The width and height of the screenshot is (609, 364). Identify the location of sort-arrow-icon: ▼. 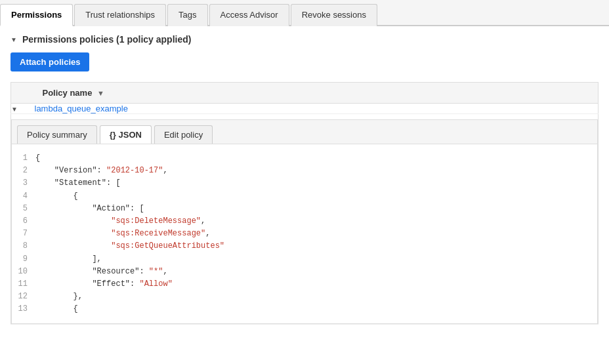
(101, 93).